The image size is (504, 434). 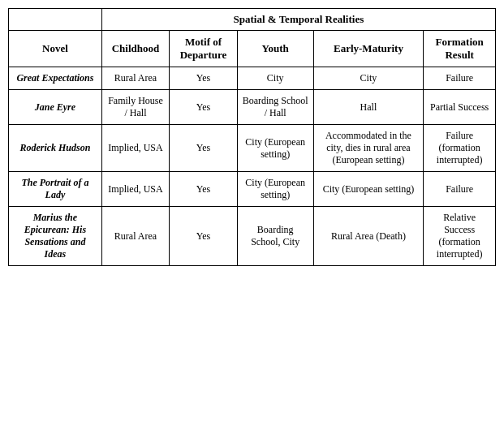 What do you see at coordinates (203, 79) in the screenshot?
I see `motif-0: Yes` at bounding box center [203, 79].